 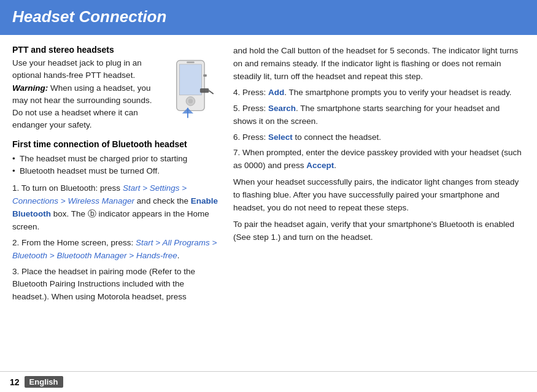 I want to click on steps-left: 1. To turn on Bluetooth: press Start > S…, so click(x=117, y=243).